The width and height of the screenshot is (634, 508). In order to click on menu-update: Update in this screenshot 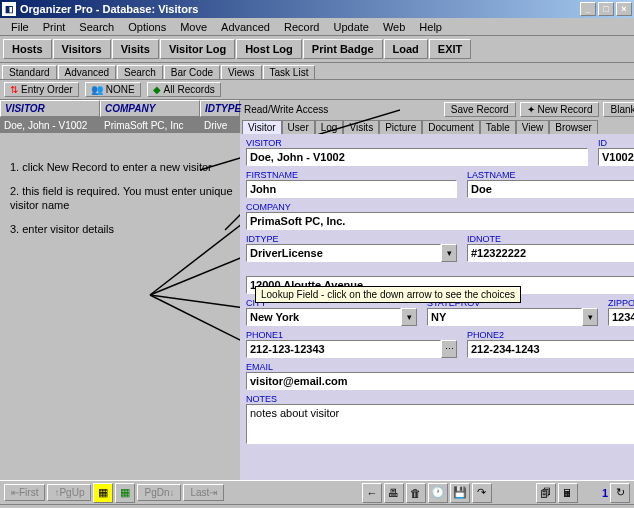, I will do `click(350, 27)`.